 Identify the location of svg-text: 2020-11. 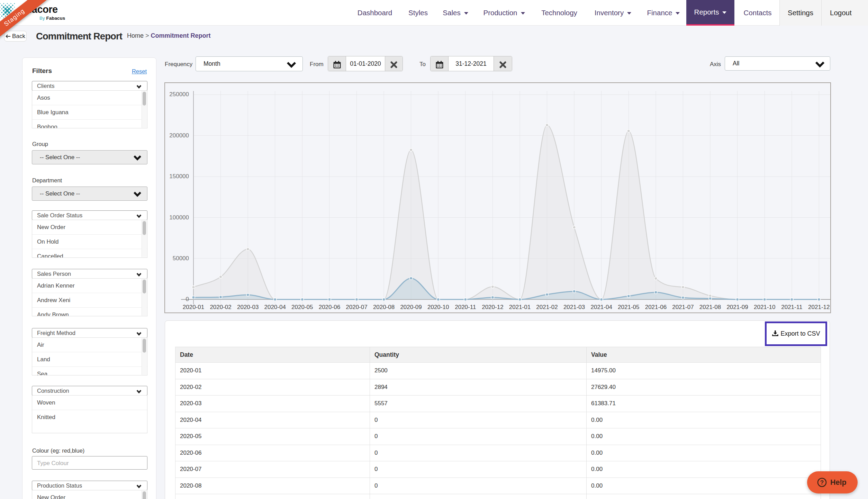
(465, 307).